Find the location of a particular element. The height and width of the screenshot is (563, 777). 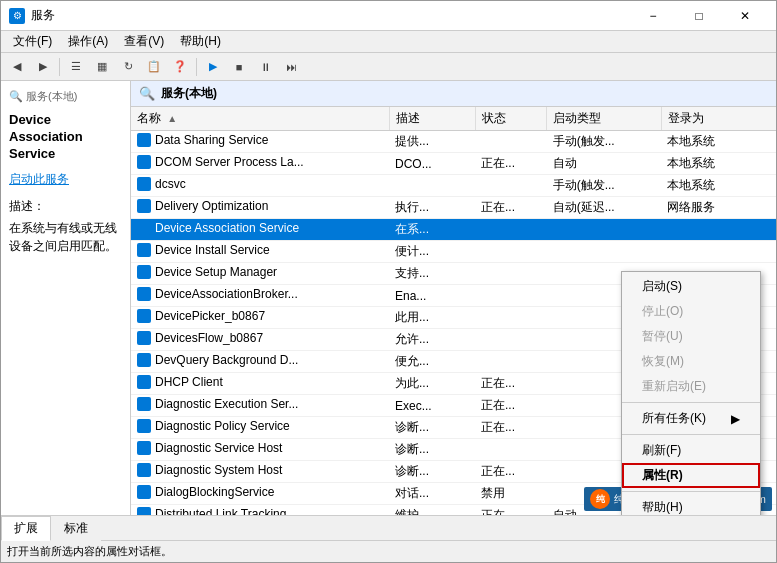

sidebar-description: 在系统与有线或无线设备之间启用匹配。 is located at coordinates (66, 237).